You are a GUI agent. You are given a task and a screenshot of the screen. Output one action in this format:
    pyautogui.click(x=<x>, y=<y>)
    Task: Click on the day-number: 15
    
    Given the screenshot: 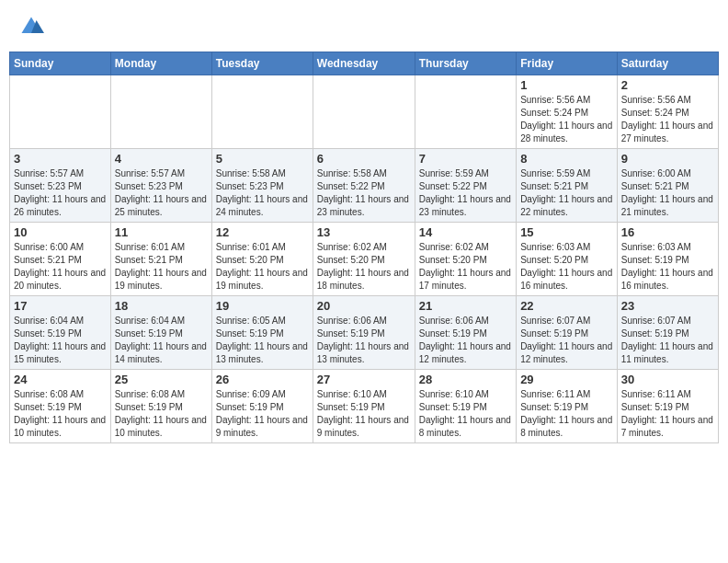 What is the action you would take?
    pyautogui.click(x=566, y=232)
    